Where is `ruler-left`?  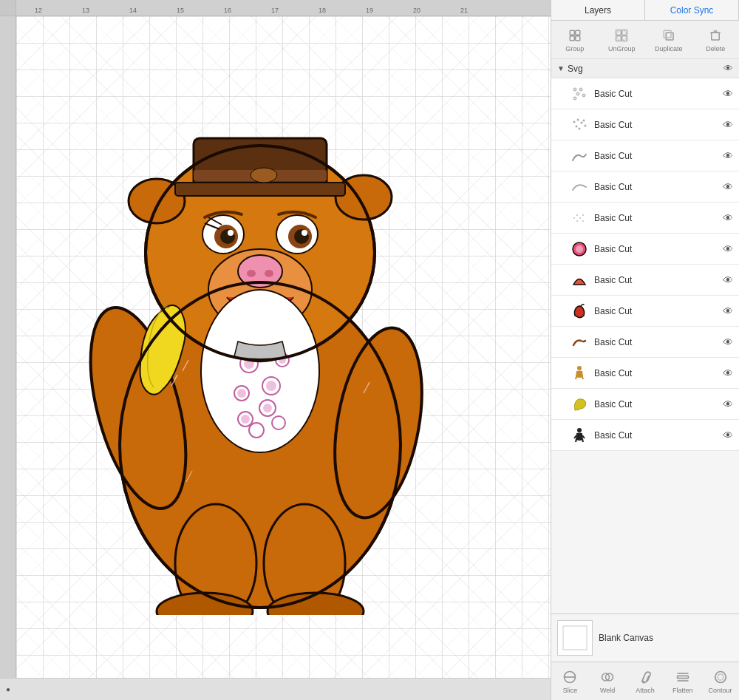
ruler-left is located at coordinates (8, 350).